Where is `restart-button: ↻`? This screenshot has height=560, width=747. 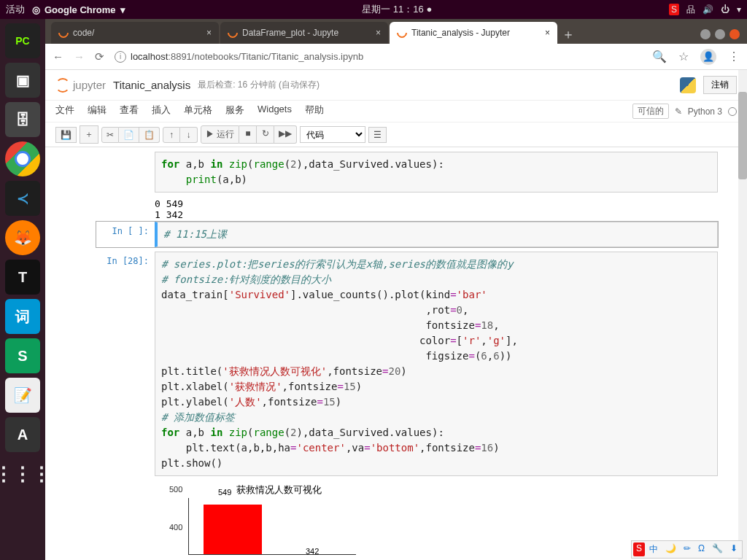 restart-button: ↻ is located at coordinates (266, 134).